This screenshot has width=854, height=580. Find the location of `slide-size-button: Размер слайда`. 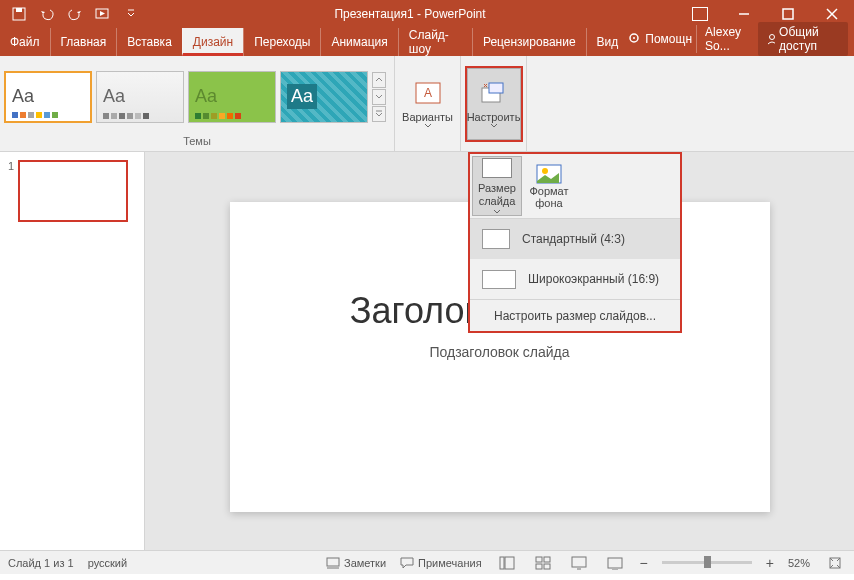

slide-size-button: Размер слайда is located at coordinates (497, 186).